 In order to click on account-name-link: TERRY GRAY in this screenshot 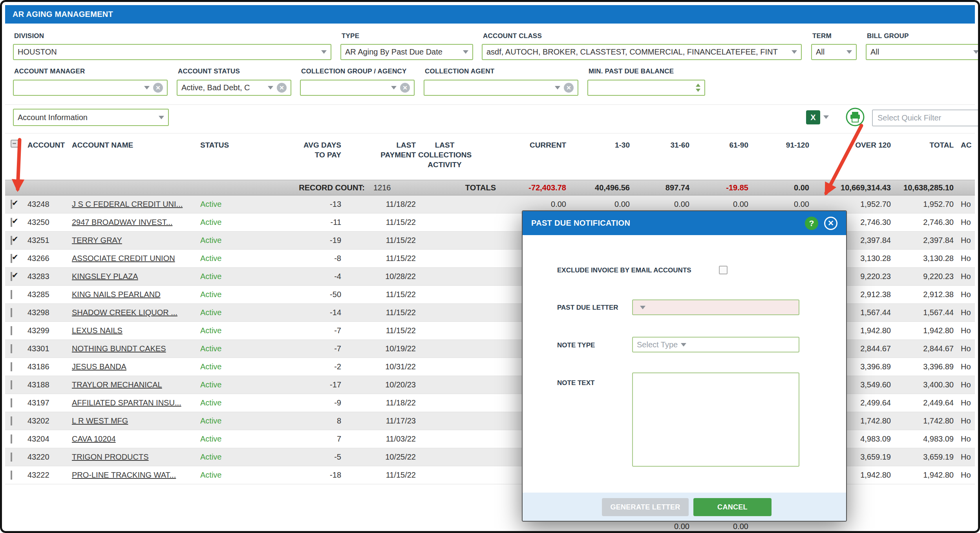, I will do `click(97, 240)`.